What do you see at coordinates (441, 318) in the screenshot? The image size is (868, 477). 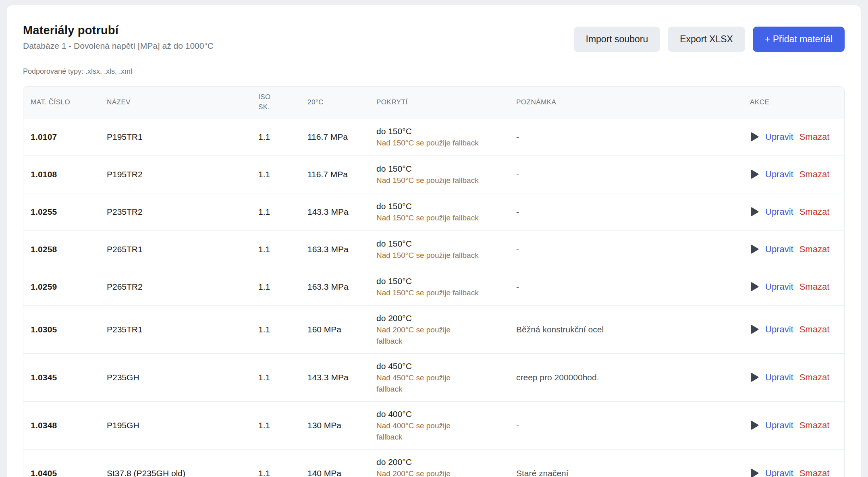 I see `coverage-limit: do 200°C` at bounding box center [441, 318].